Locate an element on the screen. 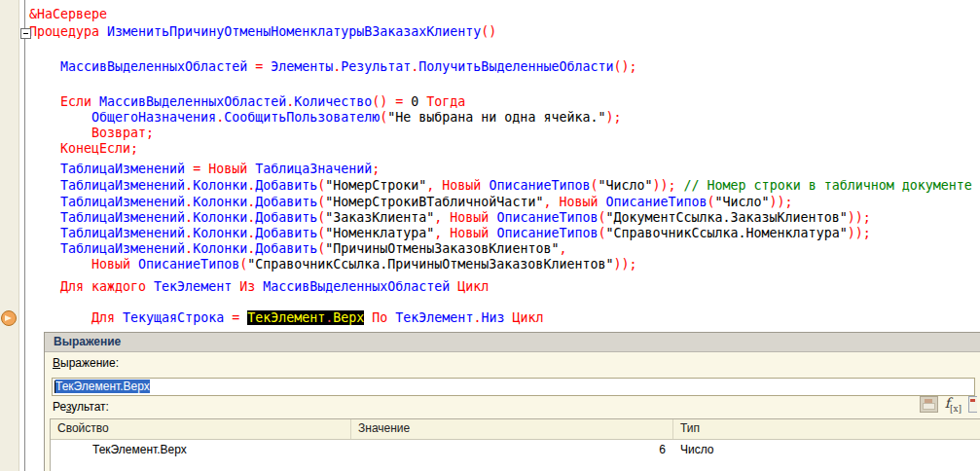  code-line: Для каждого ТекЭлемент Из МассивВыделенн… is located at coordinates (259, 287).